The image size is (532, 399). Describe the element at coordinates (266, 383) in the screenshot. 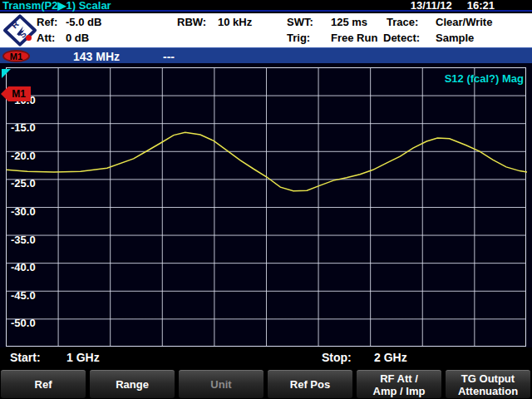

I see `softkey-bar: Ref Range Unit Ref Pos RF Att / Amp / Im…` at that location.